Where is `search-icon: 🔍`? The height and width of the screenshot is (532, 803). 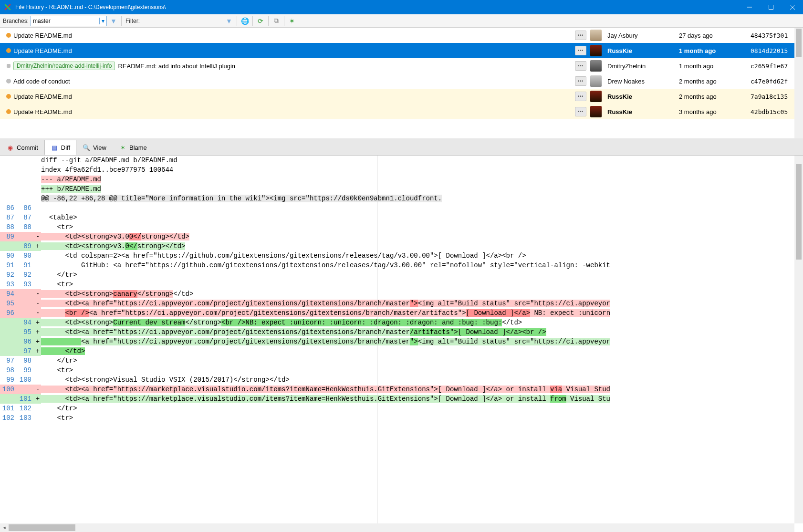 search-icon: 🔍 is located at coordinates (86, 147).